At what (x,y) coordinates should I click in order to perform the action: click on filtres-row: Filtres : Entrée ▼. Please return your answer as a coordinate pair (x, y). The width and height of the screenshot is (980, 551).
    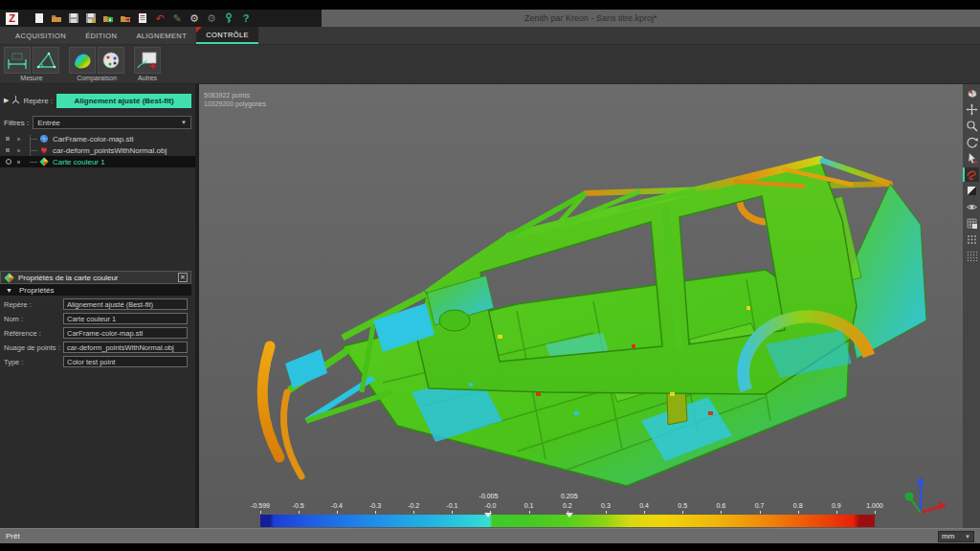
    Looking at the image, I should click on (98, 122).